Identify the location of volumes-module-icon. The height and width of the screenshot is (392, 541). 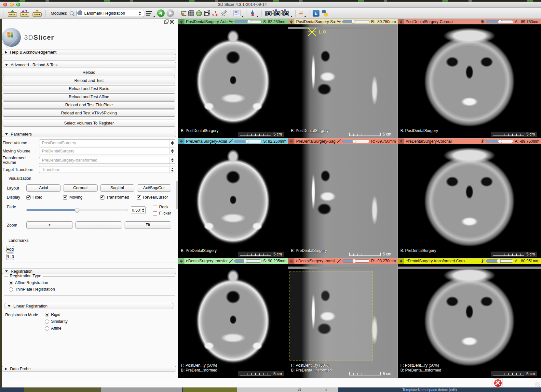
(191, 13).